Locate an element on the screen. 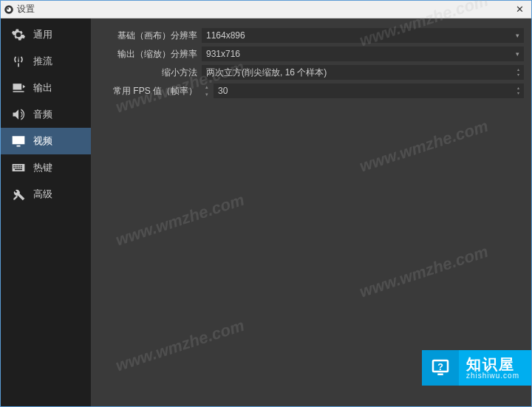  downscale-filter-dropdown: 两次立方(削尖缩放, 16 个样本) ▴▾ is located at coordinates (363, 72).